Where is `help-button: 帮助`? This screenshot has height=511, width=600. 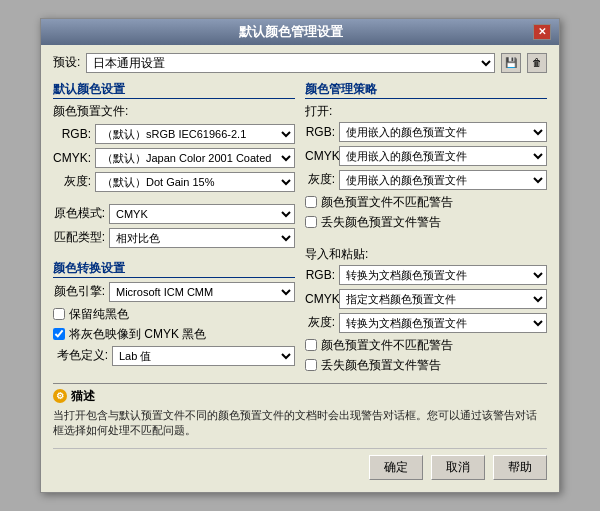
help-button: 帮助 is located at coordinates (520, 468).